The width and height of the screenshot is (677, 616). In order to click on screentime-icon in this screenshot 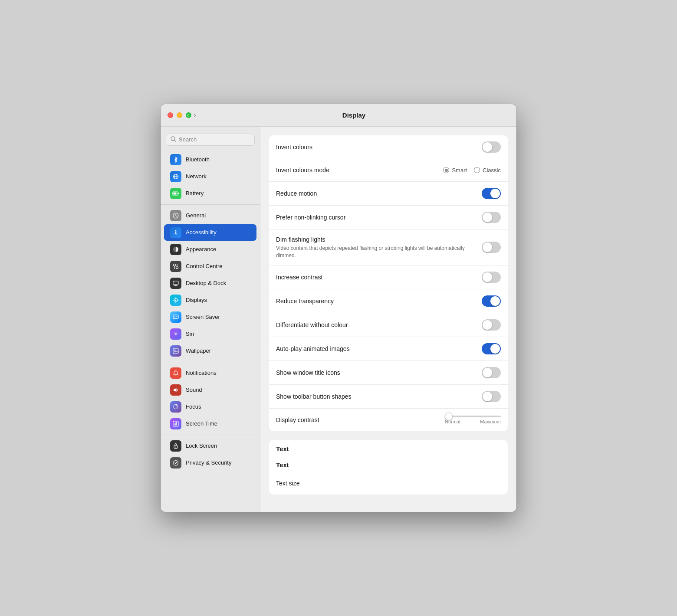, I will do `click(176, 424)`.